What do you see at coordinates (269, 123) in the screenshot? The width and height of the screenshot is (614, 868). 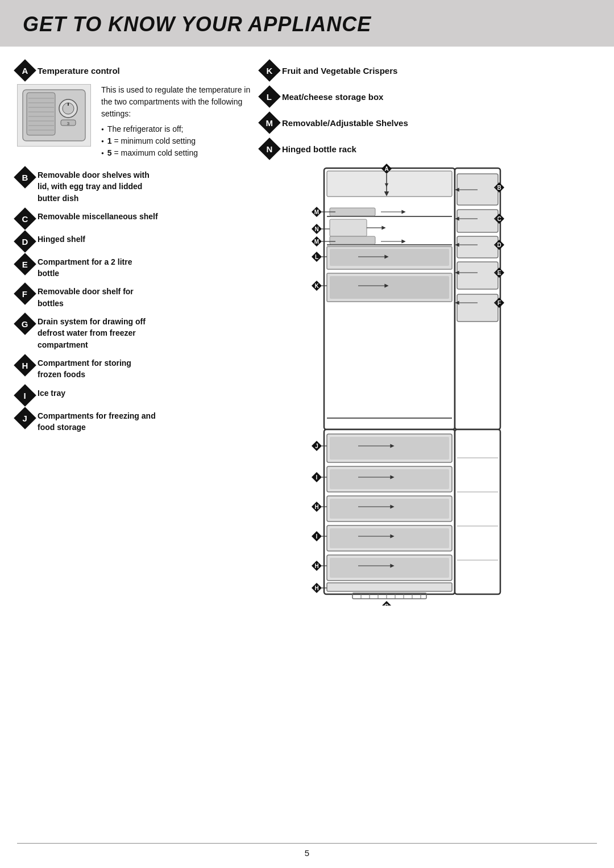 I see `badge-m: M` at bounding box center [269, 123].